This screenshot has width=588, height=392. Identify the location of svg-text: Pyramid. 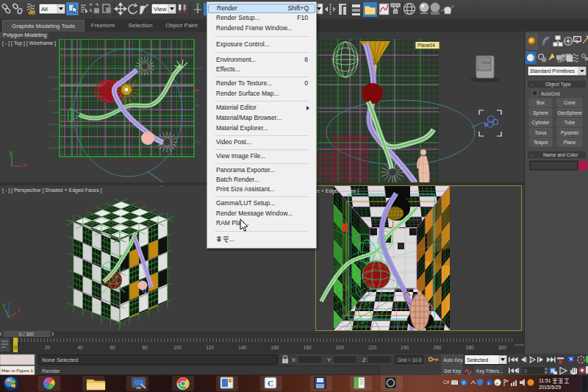
(570, 133).